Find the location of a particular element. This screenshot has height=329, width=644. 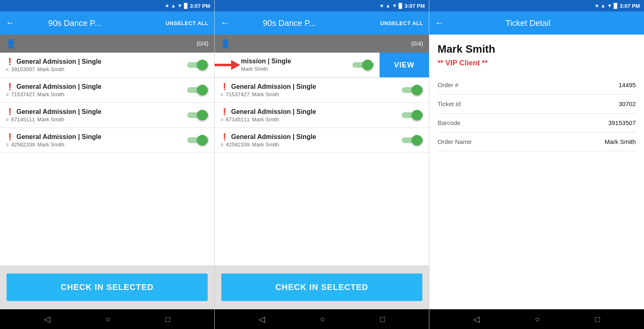

app-bar-3: ← Ticket Detail is located at coordinates (537, 23).